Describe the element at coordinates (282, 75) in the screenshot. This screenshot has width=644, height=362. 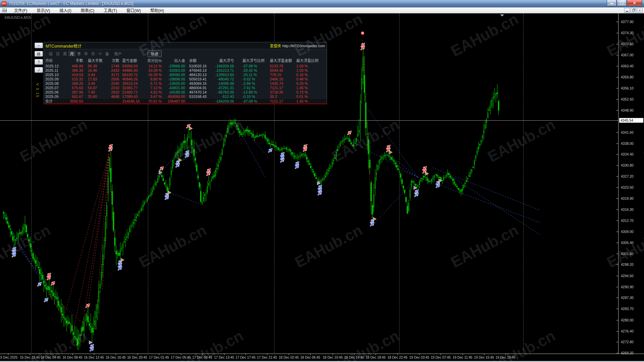
I see `cell: 778.15` at that location.